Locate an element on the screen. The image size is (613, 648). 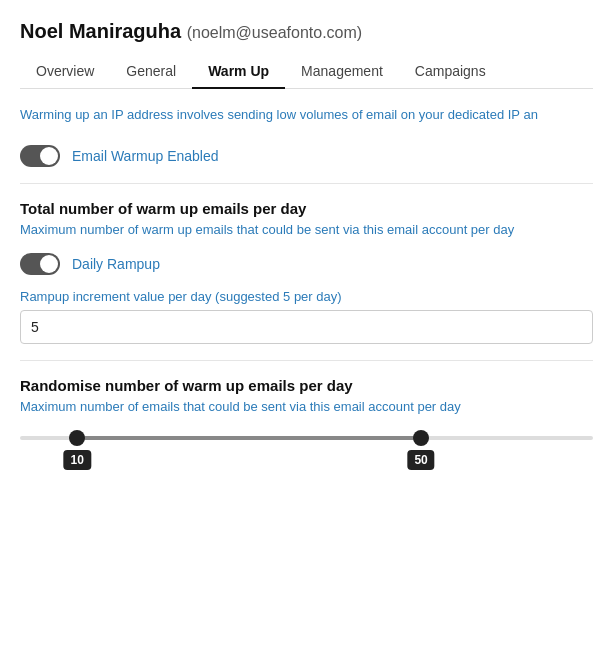
email-warmup-label: Email Warmup Enabled is located at coordinates (146, 156).